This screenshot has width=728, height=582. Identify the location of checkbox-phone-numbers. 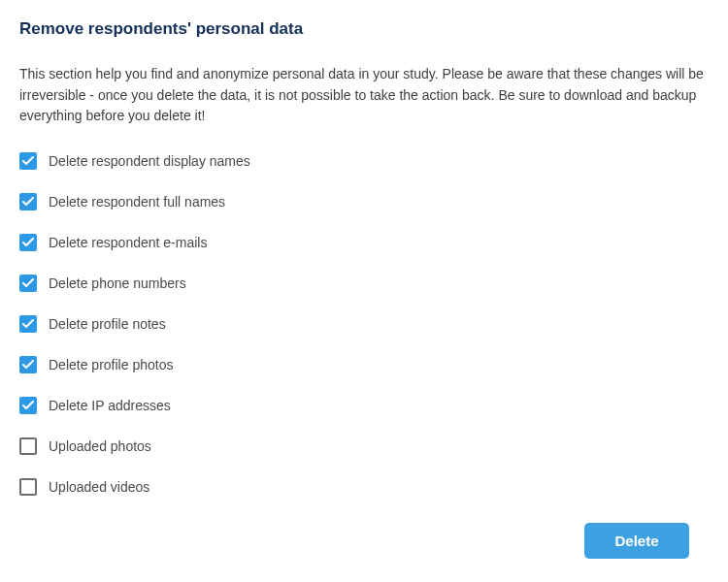
(28, 283).